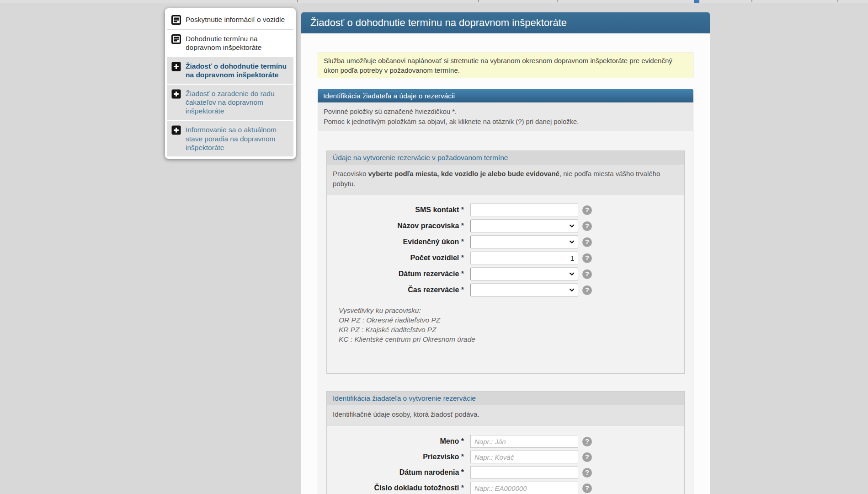 Image resolution: width=868 pixels, height=494 pixels. I want to click on applicant-box-title: Identifikácia žiadateľa o vytvorenie rez…, so click(506, 398).